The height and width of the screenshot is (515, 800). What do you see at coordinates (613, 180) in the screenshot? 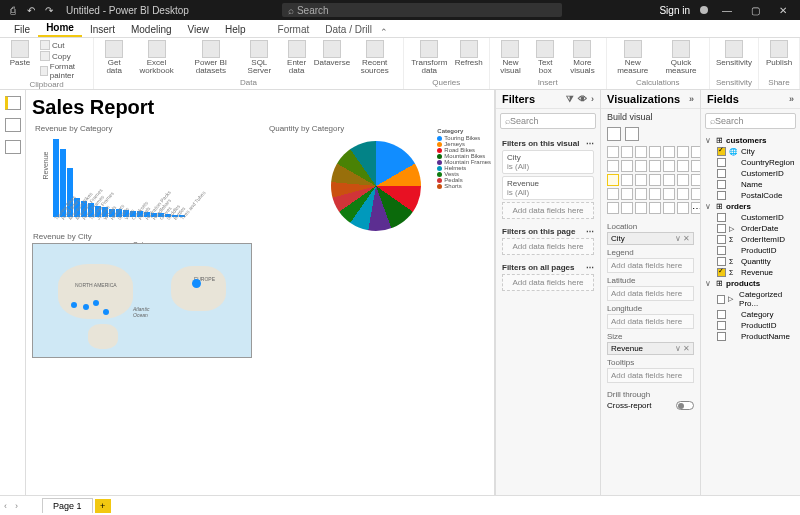
I see `map-visual-icon` at bounding box center [613, 180].